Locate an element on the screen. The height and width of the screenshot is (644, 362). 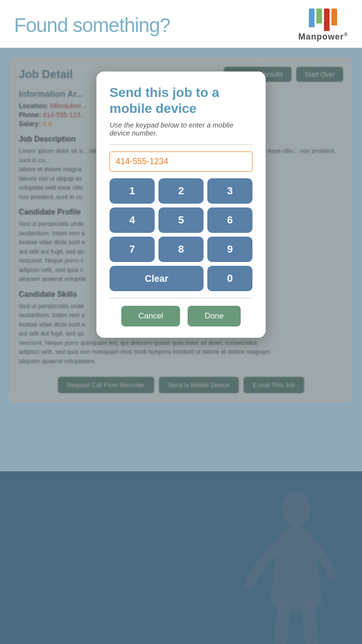
key-9: 9 is located at coordinates (230, 249).